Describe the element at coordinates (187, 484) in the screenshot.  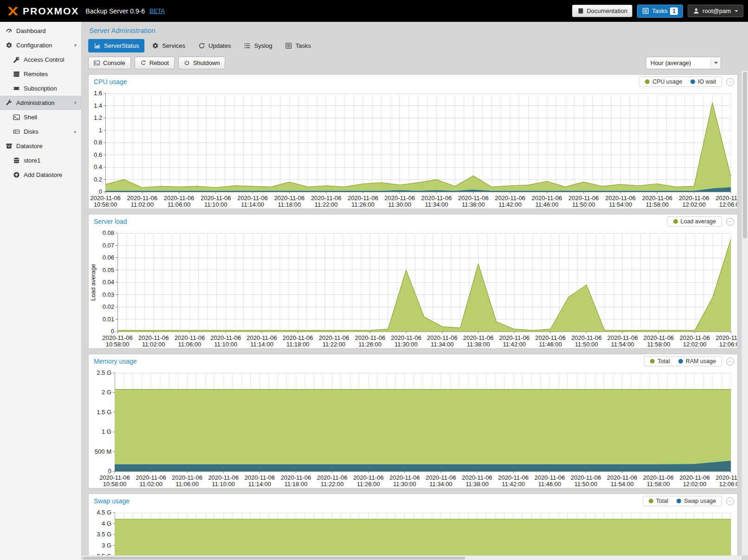
I see `svg-text: 11:06:00` at that location.